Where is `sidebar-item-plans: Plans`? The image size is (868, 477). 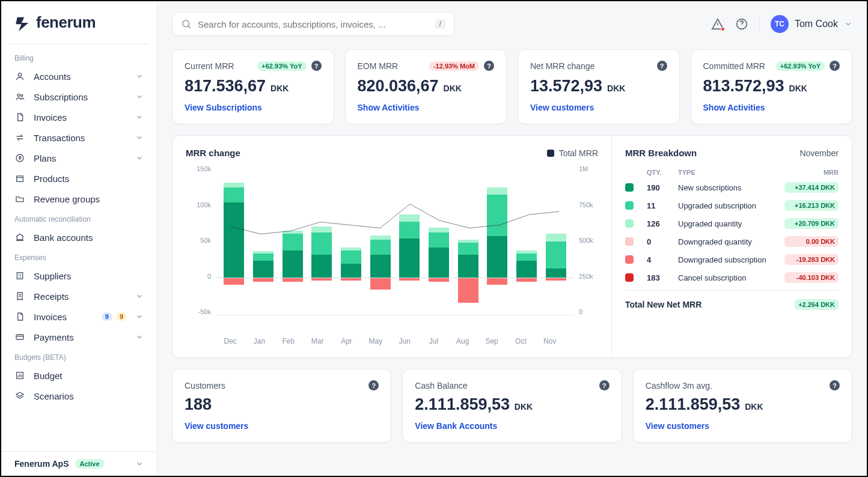
sidebar-item-plans: Plans is located at coordinates (79, 158).